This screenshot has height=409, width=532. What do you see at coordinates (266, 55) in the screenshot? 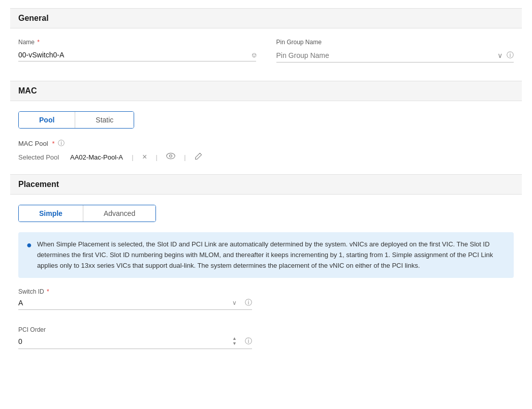
I see `general-section-body: Name * ⎊ Pin Group Name ∨ ⓘ` at bounding box center [266, 55].